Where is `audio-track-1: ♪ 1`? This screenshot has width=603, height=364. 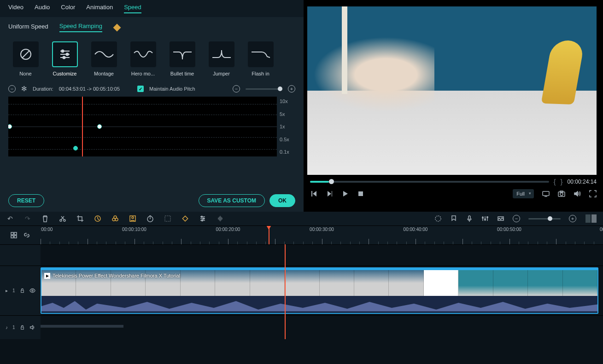
audio-track-1: ♪ 1 is located at coordinates (301, 327).